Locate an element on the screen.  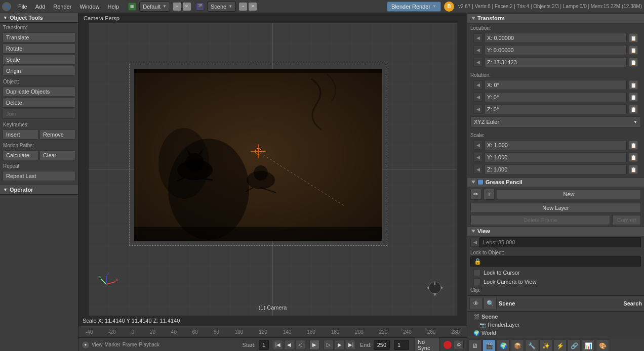
lock-object-field: 🔒 is located at coordinates (556, 261).